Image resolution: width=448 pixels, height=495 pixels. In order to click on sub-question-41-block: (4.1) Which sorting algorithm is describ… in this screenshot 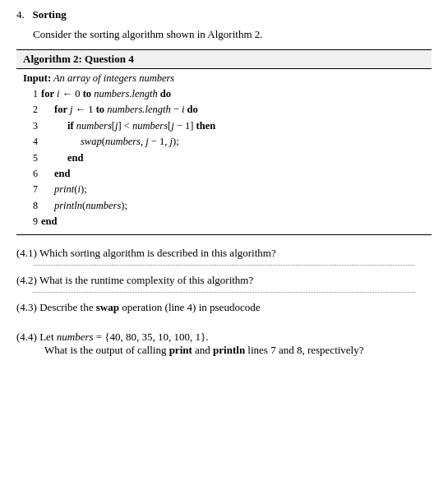, I will do `click(224, 257)`.